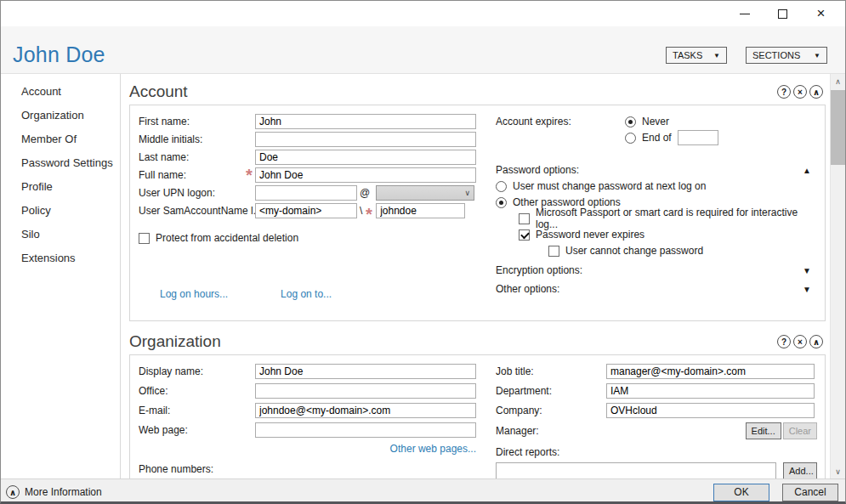  I want to click on full-name-input, so click(366, 175).